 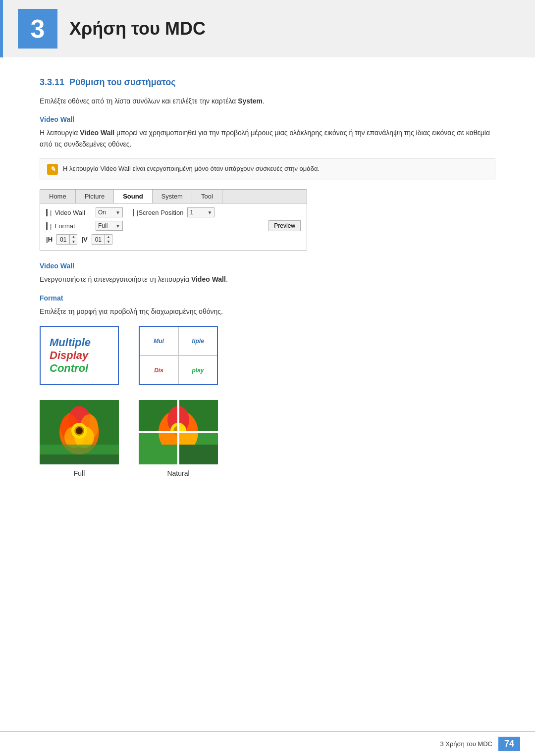 I want to click on section-intro: Επιλέξτε οθόνες από τη λίστα συνόλων και…, so click(x=268, y=101).